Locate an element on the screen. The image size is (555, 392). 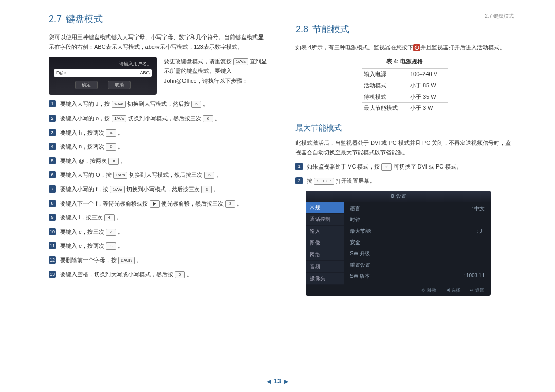
s27-intro: 您可以使用三种键盘模式键入大写字母、小写字母、数字和几个符号。当前键盘模式显示在… is located at coordinates (158, 42).